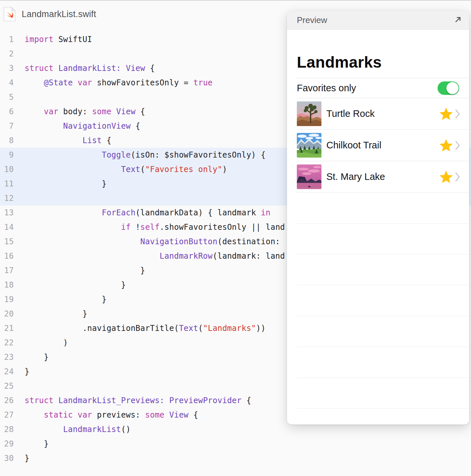 The width and height of the screenshot is (471, 476). What do you see at coordinates (7, 372) in the screenshot?
I see `line-number: 24` at bounding box center [7, 372].